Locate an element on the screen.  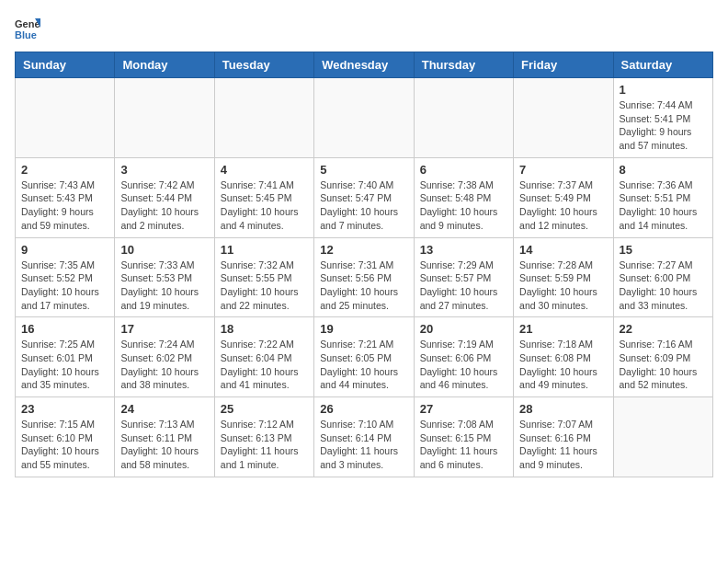
calendar-cell: 20Sunrise: 7:19 AM Sunset: 6:06 PM Dayli… is located at coordinates (463, 357).